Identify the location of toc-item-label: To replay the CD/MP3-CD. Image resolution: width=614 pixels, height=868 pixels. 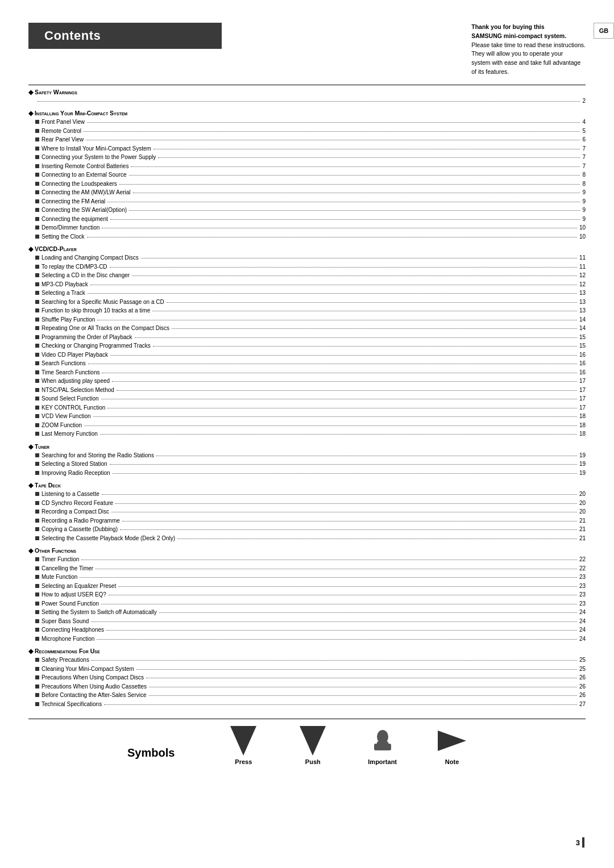
(72, 267).